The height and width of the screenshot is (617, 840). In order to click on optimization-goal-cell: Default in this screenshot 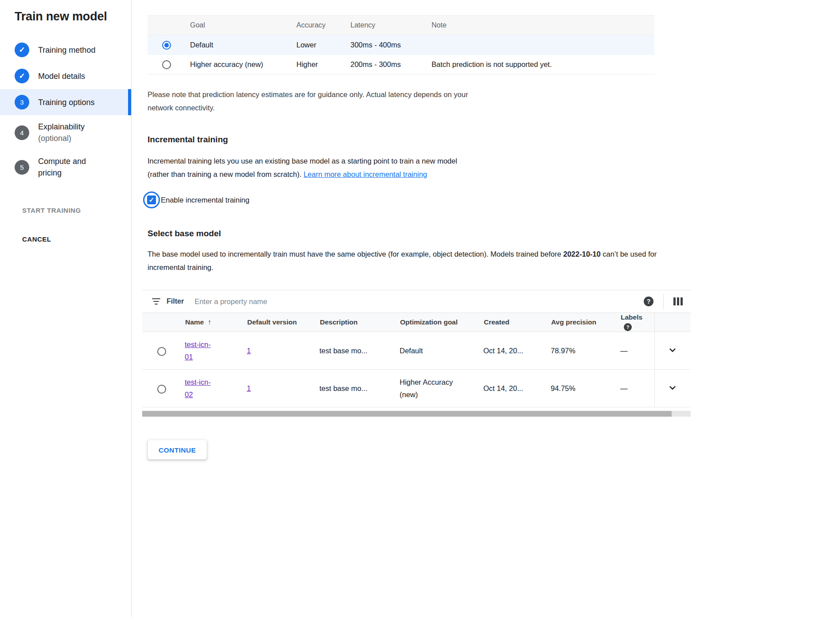, I will do `click(441, 351)`.